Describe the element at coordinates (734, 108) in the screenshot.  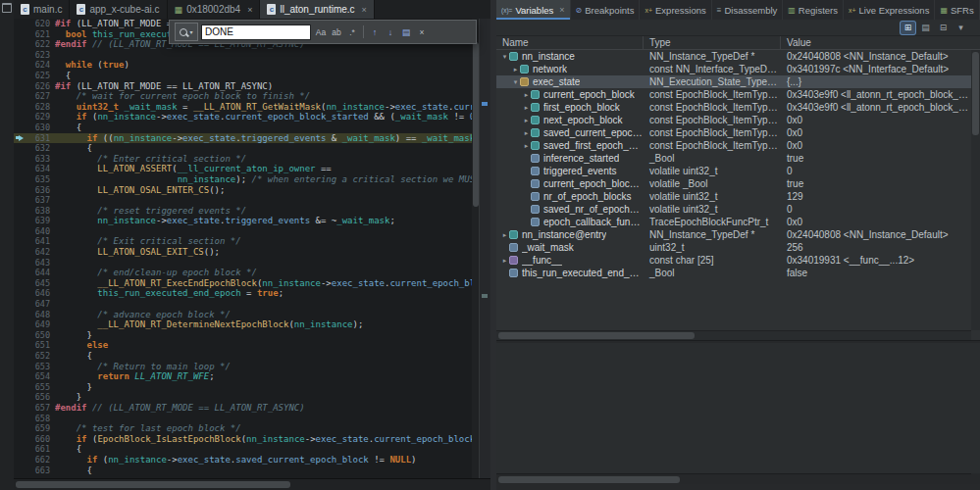
I see `variable-row: ▸first_epoch_blockconst EpochBlock_ItemT…` at that location.